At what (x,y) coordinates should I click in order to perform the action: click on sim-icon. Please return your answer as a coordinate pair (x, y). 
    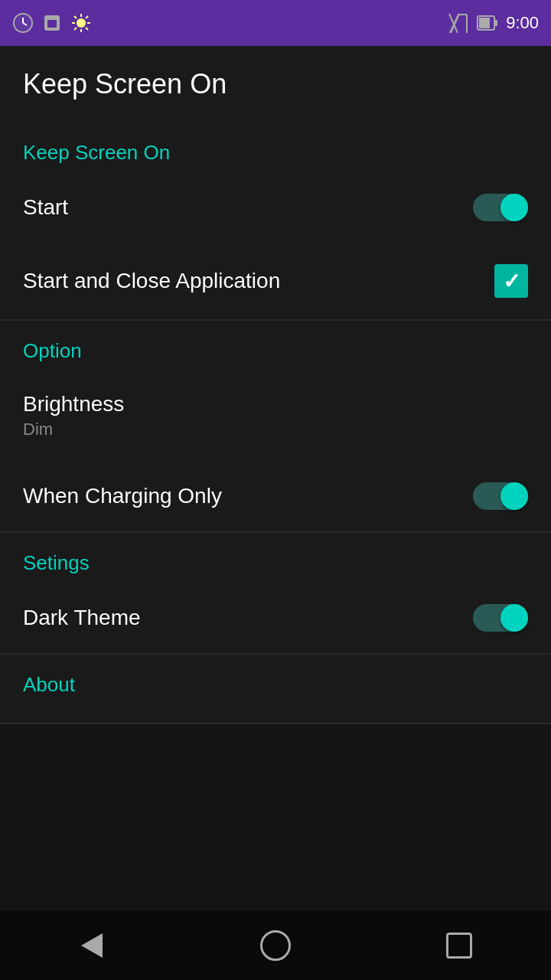
    Looking at the image, I should click on (52, 23).